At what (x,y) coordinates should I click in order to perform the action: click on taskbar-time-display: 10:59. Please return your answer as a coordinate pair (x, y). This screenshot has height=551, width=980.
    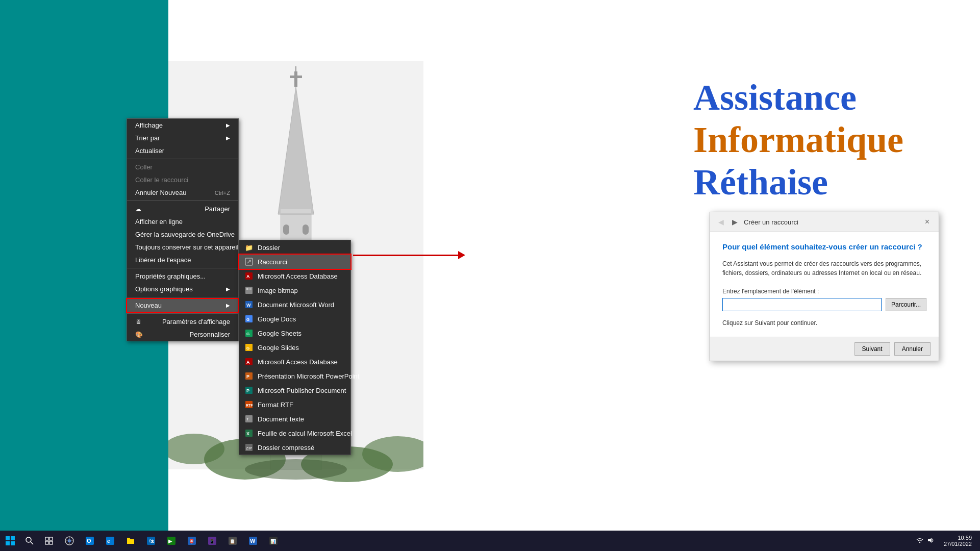
    Looking at the image, I should click on (958, 538).